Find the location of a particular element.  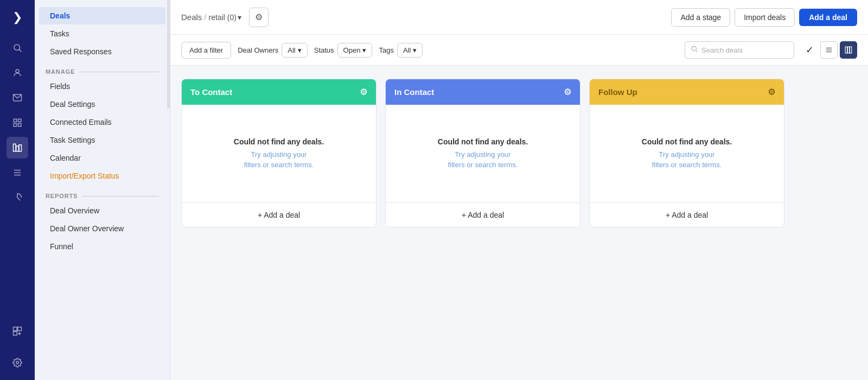

deal-owners-select: All ▾ is located at coordinates (294, 50).